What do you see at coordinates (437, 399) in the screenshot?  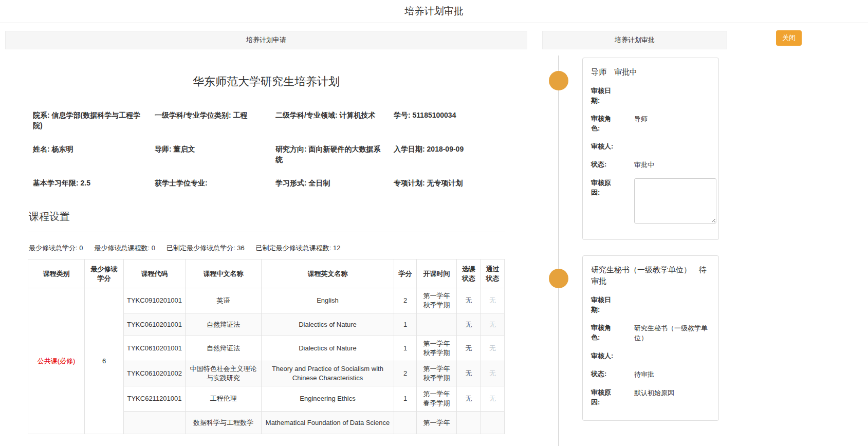 I see `course-time-cell: 第一学年 春季学期` at bounding box center [437, 399].